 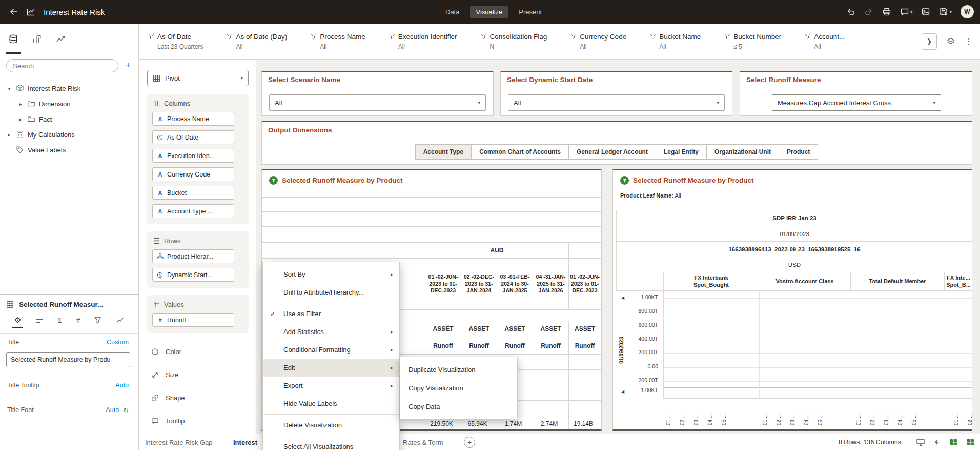 I want to click on grammar-tooltip-target: Tooltip, so click(x=198, y=421).